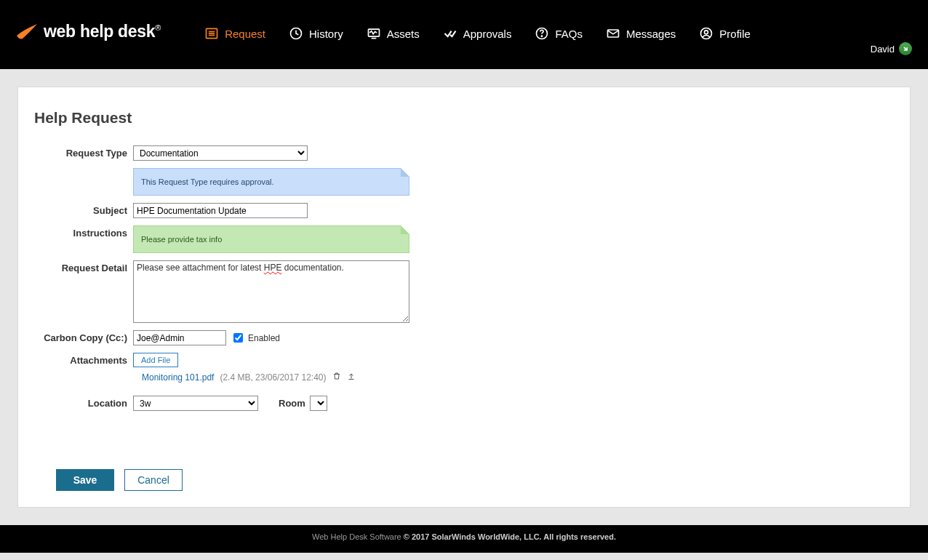  I want to click on nav-assets: Assets, so click(393, 33).